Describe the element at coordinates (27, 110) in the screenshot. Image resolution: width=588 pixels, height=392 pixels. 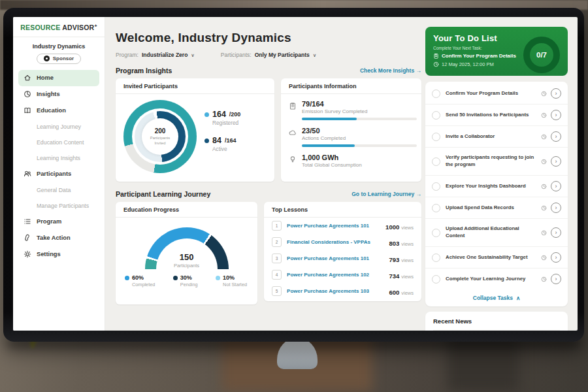
I see `education-icon` at that location.